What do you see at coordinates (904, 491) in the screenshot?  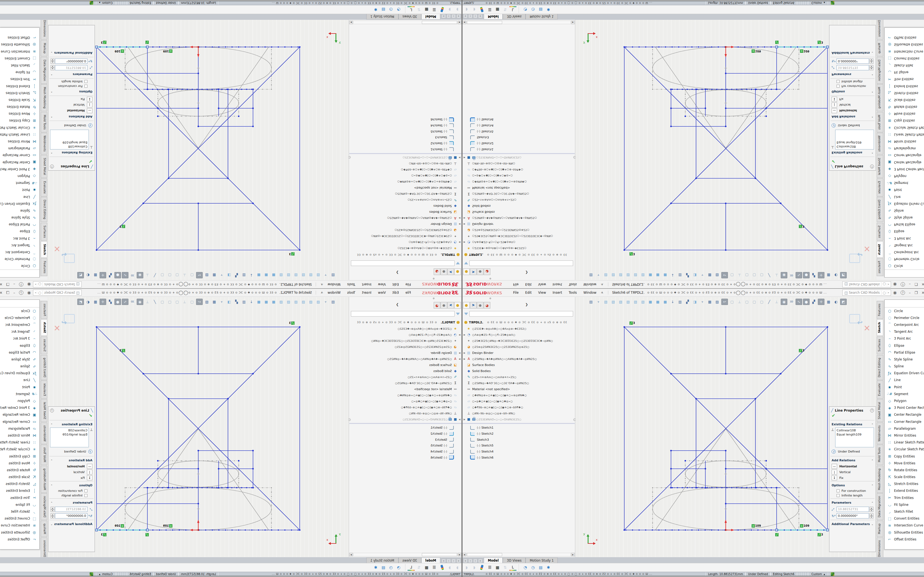 I see `flyout-item: ┆Extend Entities` at bounding box center [904, 491].